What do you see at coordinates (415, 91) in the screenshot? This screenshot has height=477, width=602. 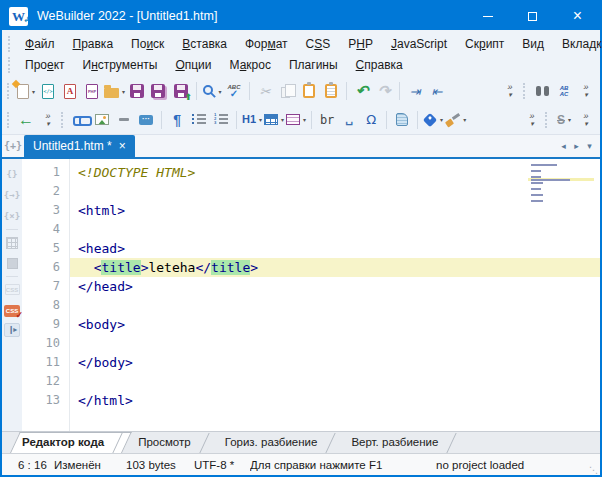 I see `indent-button` at bounding box center [415, 91].